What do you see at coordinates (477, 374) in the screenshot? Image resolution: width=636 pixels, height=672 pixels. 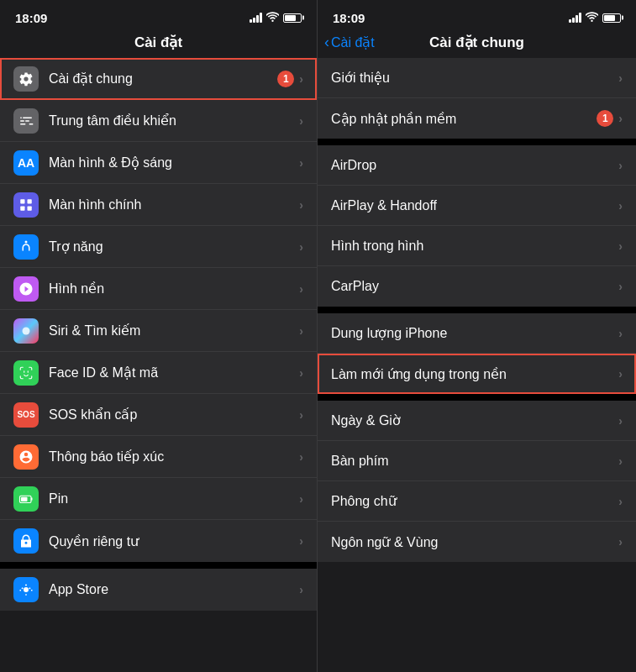 I see `right-row-lam-moi: Làm mới ứng dụng trong nền ›` at bounding box center [477, 374].